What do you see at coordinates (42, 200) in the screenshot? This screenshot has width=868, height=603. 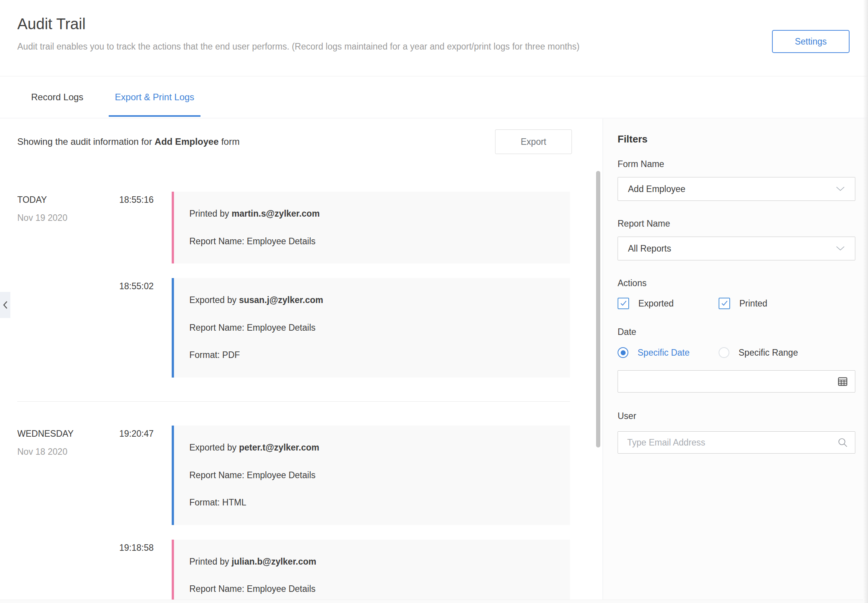 I see `day-label: TODAY` at bounding box center [42, 200].